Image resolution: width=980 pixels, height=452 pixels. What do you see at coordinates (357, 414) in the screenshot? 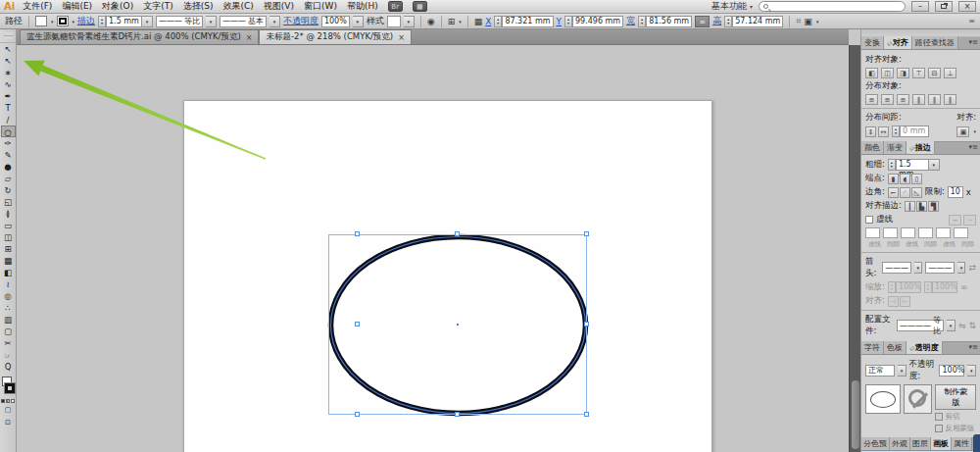
I see `selection-handle-sw` at bounding box center [357, 414].